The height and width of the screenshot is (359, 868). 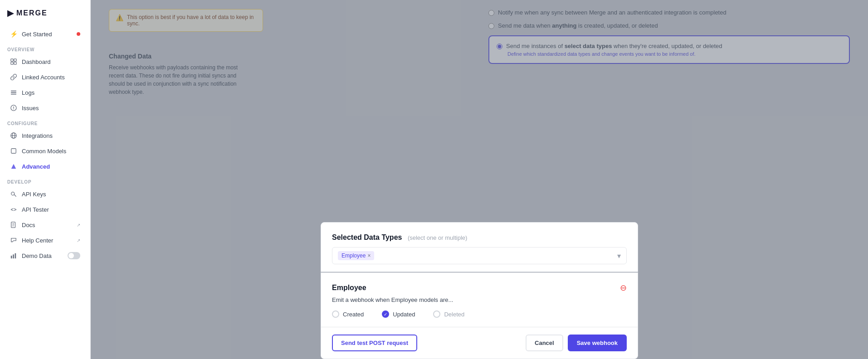 What do you see at coordinates (45, 209) in the screenshot?
I see `sidebar-item-api-tester: <> API Tester` at bounding box center [45, 209].